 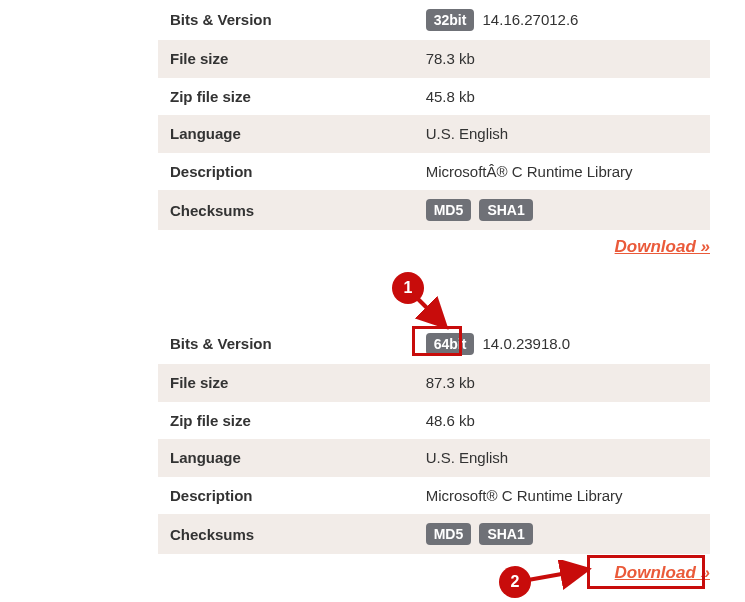 What do you see at coordinates (434, 421) in the screenshot?
I see `table-row: Zip file size 48.6 kb` at bounding box center [434, 421].